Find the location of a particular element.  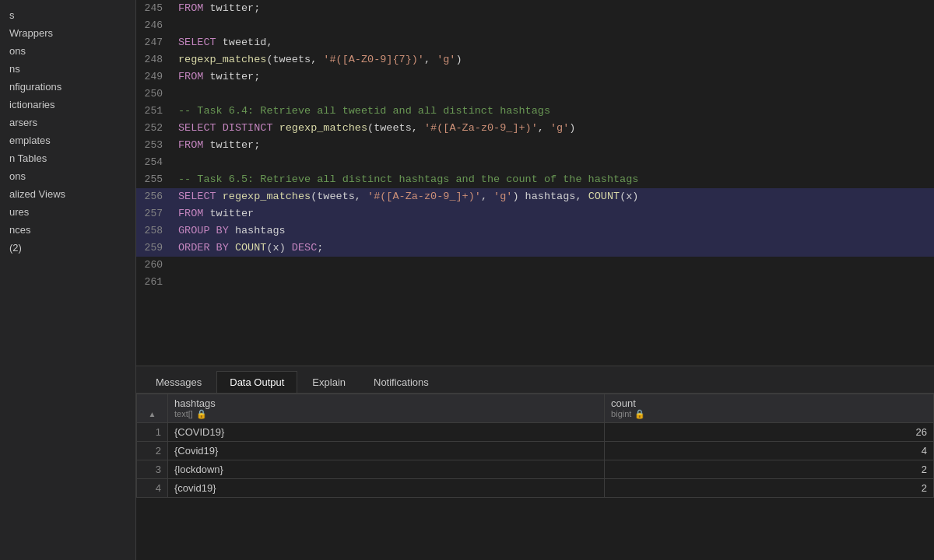

line-content-248: regexp_matches(tweets, '#([A-Z0-9]{7})',… is located at coordinates (554, 60).